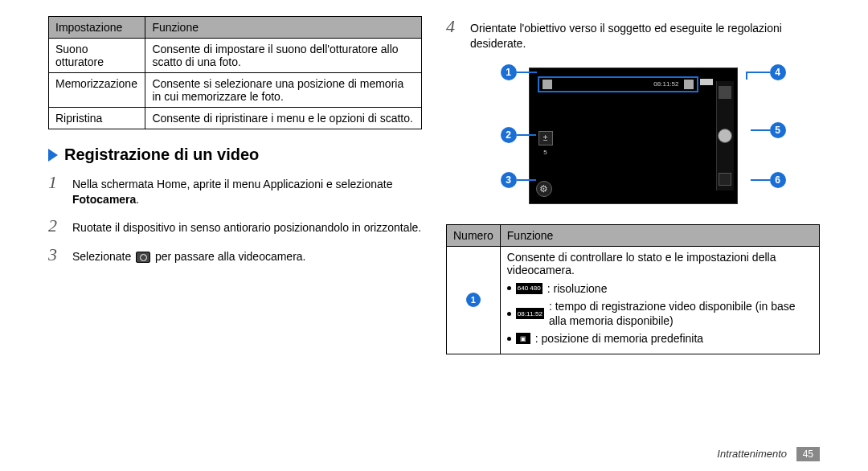 The height and width of the screenshot is (471, 868). Describe the element at coordinates (725, 136) in the screenshot. I see `right-controls` at that location.